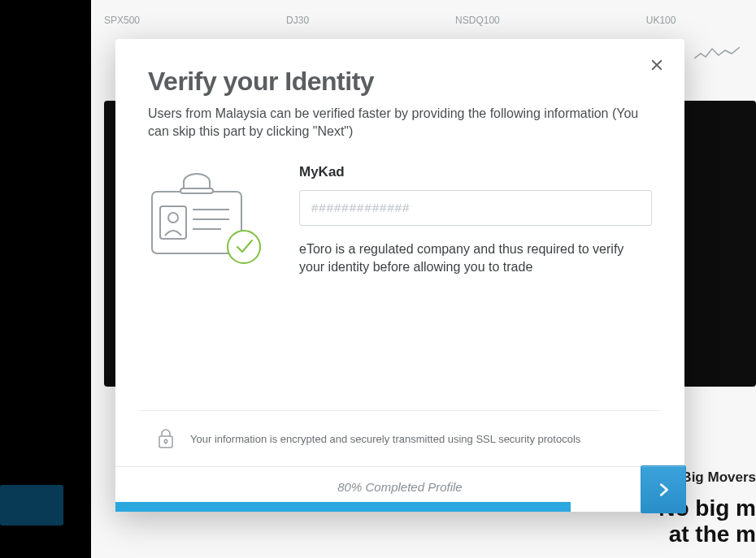 The image size is (756, 558). What do you see at coordinates (400, 489) in the screenshot?
I see `progress-label: 80% Completed Profile` at bounding box center [400, 489].